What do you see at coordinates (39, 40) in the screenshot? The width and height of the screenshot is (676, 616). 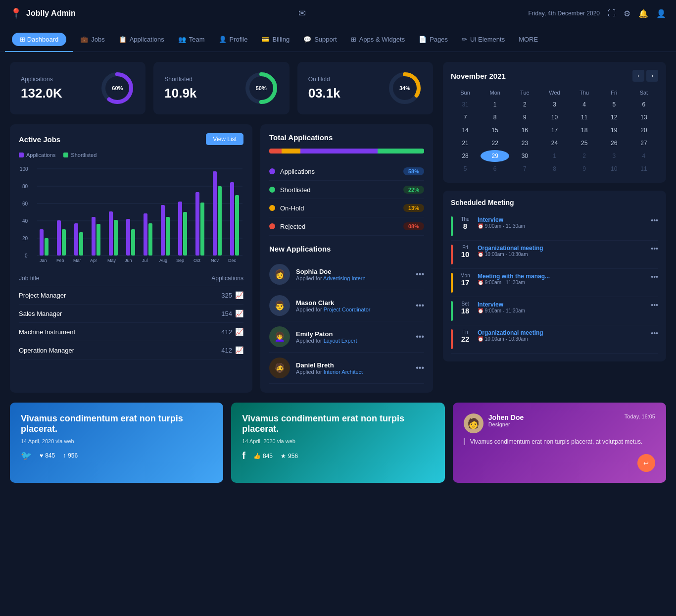 I see `nav-dashboard: ⊞ Dashboard` at bounding box center [39, 40].